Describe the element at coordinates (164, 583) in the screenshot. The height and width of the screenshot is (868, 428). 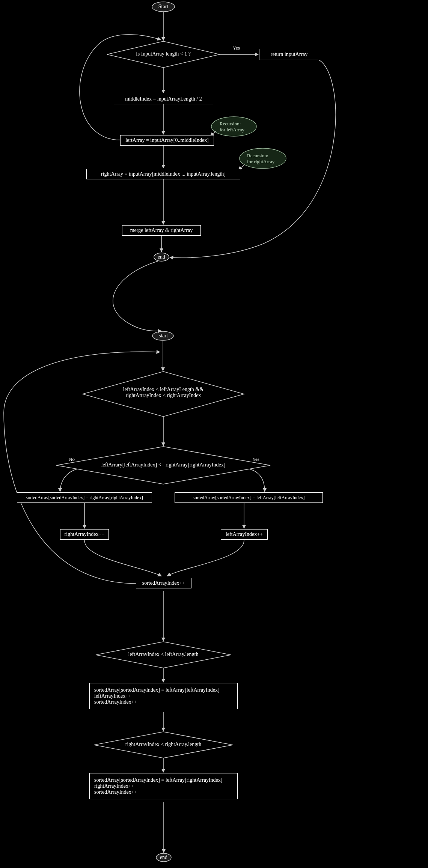
I see `p-sinc: sortedArrayIndex++` at that location.